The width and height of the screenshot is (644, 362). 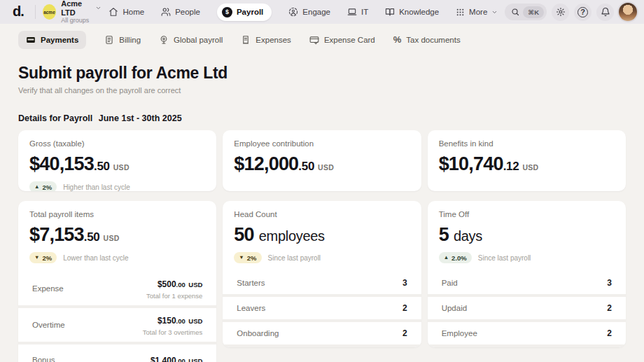 What do you see at coordinates (95, 258) in the screenshot?
I see `trend-note: Lower than last cycle` at bounding box center [95, 258].